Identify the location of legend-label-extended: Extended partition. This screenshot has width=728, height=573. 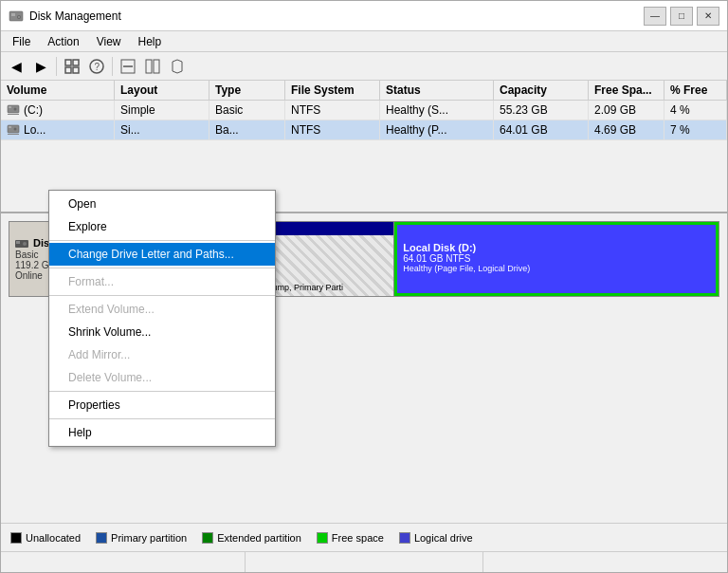
(260, 538).